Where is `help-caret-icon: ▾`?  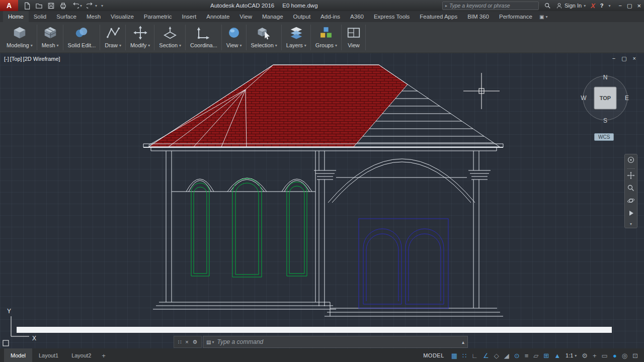
help-caret-icon: ▾ is located at coordinates (610, 6).